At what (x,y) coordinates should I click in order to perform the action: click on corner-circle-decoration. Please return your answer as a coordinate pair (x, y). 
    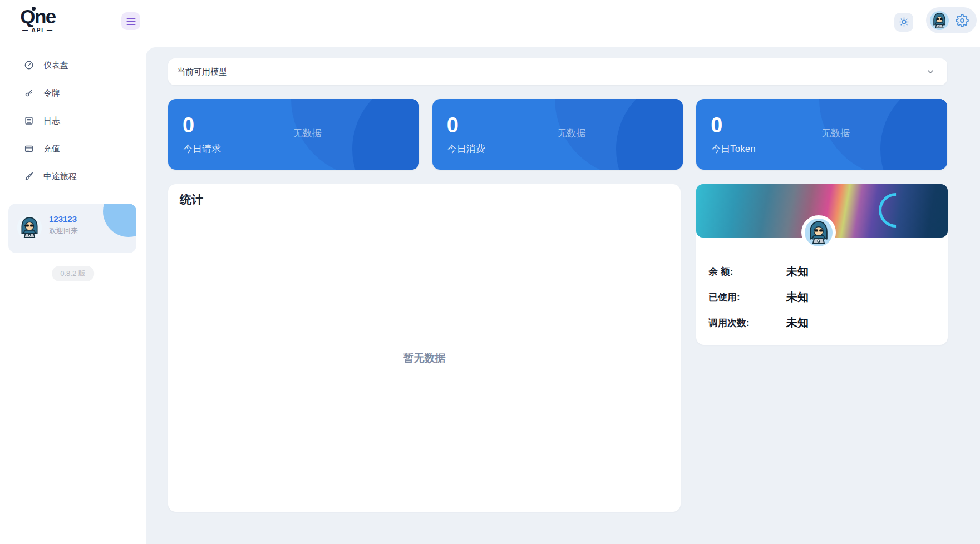
    Looking at the image, I should click on (120, 220).